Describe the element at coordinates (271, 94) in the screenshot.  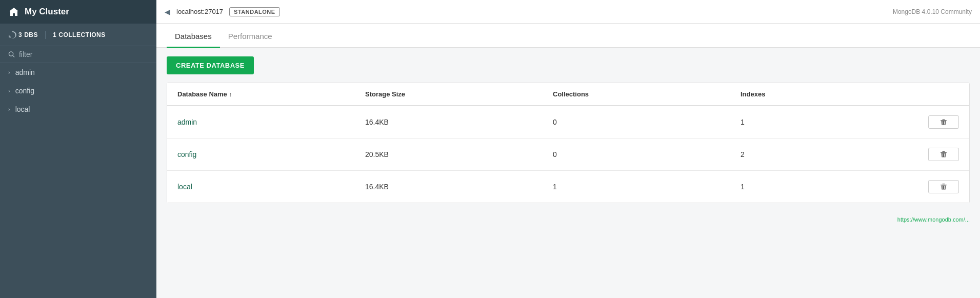
I see `column-header-name: Database Name ↑` at that location.